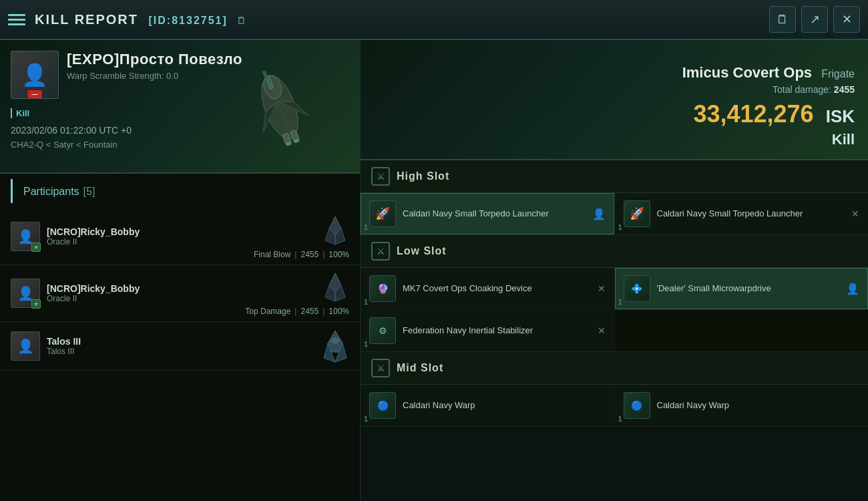 The image size is (868, 501). I want to click on low-slot-icon: ⚔, so click(381, 251).